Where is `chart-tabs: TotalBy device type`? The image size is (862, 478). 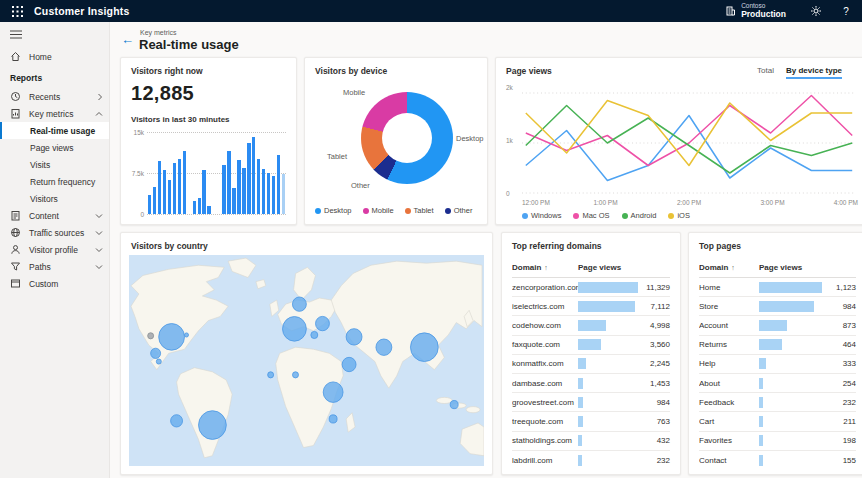 chart-tabs: TotalBy device type is located at coordinates (800, 72).